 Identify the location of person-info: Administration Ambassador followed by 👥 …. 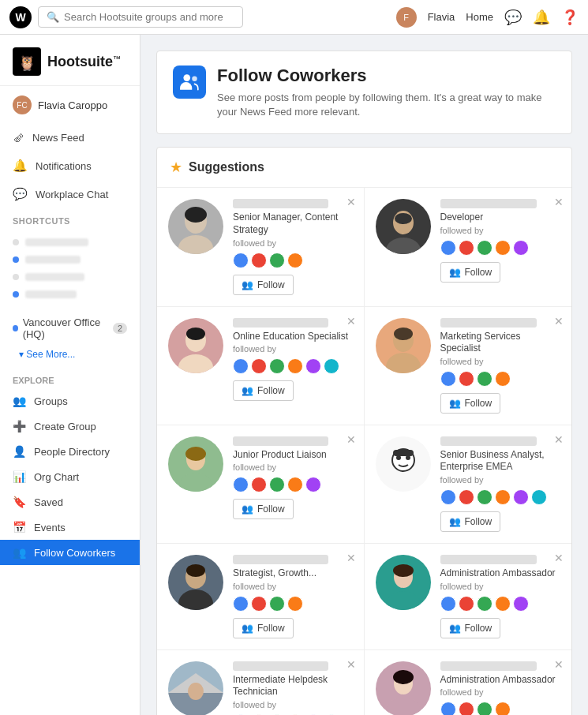
(500, 597).